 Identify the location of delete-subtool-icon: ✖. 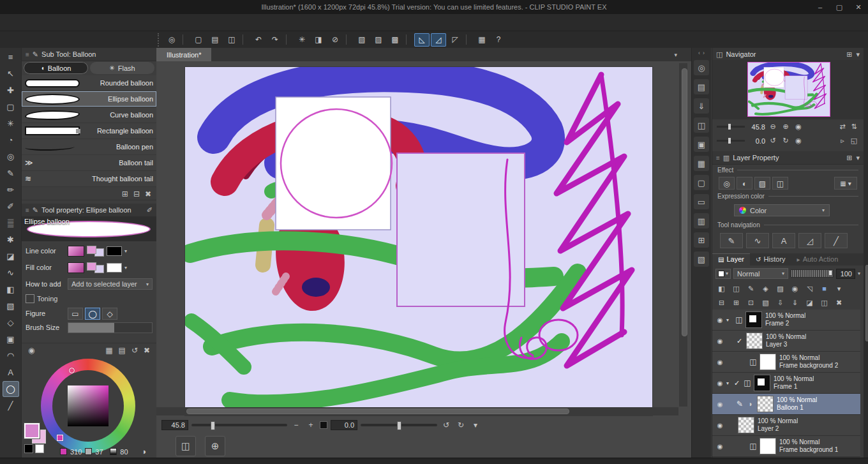
(148, 194).